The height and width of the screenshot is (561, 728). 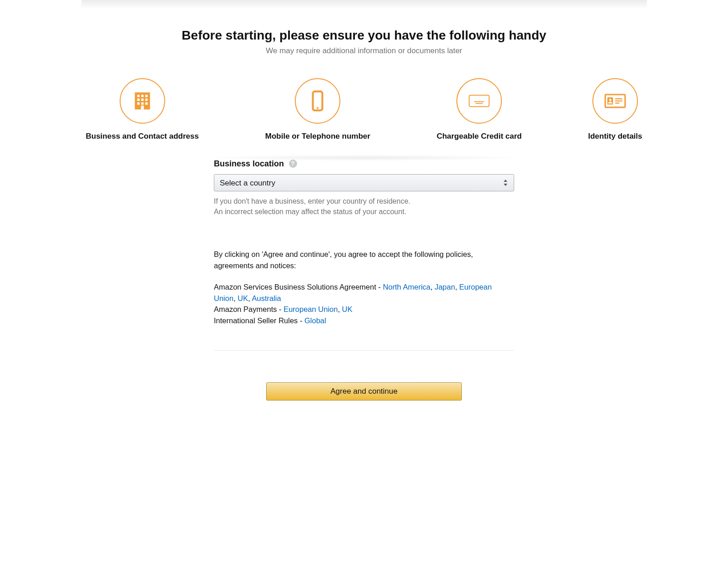 I want to click on link-payments-uk: UK, so click(x=348, y=309).